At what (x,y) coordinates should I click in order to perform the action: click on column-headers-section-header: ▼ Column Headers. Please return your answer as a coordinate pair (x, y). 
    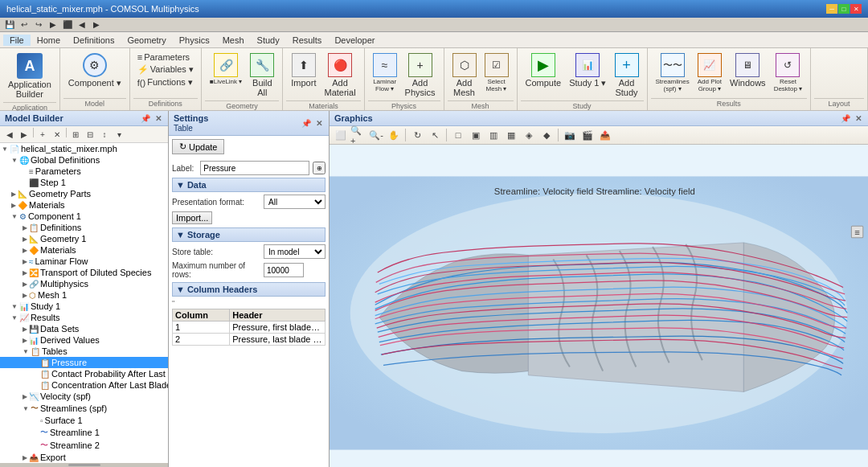
    Looking at the image, I should click on (249, 289).